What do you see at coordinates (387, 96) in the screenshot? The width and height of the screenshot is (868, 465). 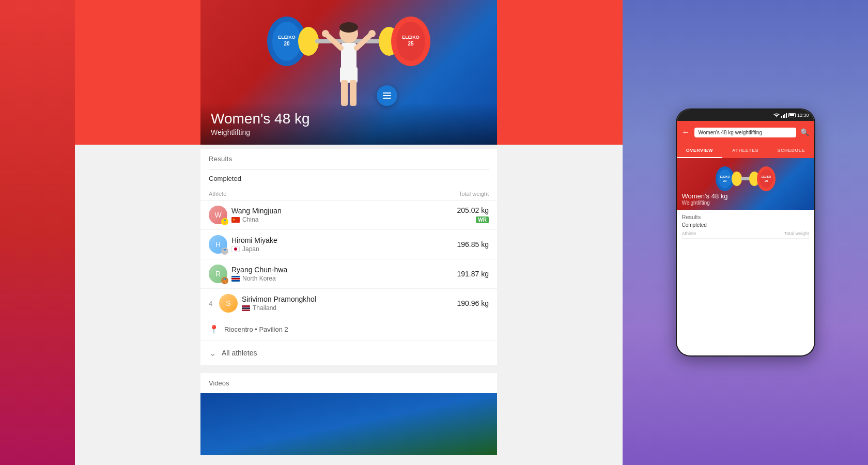 I see `menu-fab-button` at bounding box center [387, 96].